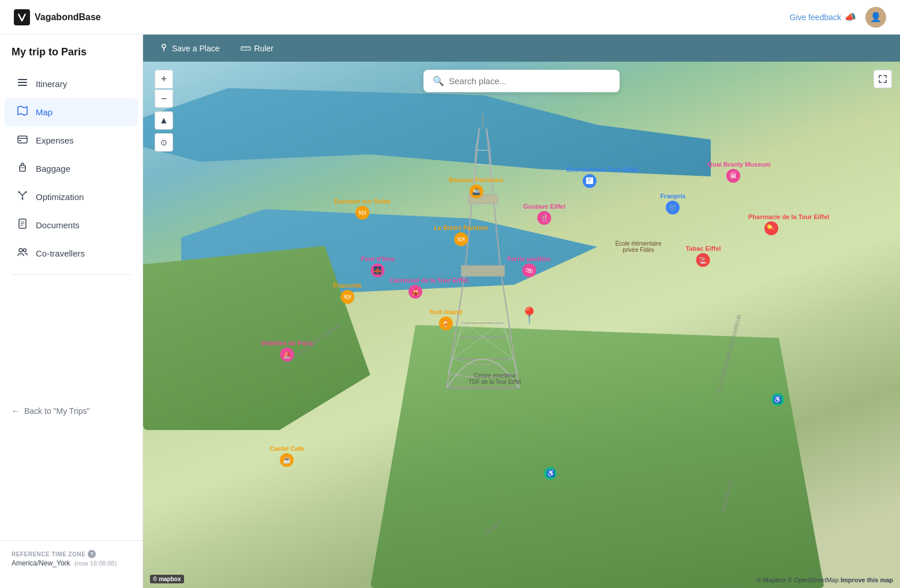 The width and height of the screenshot is (900, 588). What do you see at coordinates (22, 225) in the screenshot?
I see `documents-icon` at bounding box center [22, 225].